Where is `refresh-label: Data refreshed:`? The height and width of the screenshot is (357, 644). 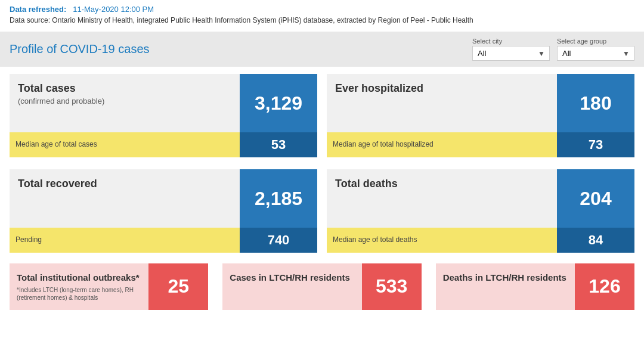
refresh-label: Data refreshed: is located at coordinates (38, 10).